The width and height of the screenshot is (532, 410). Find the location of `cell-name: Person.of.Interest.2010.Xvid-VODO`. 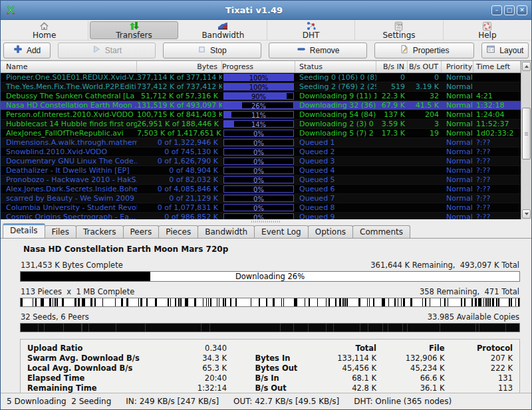

cell-name: Person.of.Interest.2010.Xvid-VODO is located at coordinates (69, 114).